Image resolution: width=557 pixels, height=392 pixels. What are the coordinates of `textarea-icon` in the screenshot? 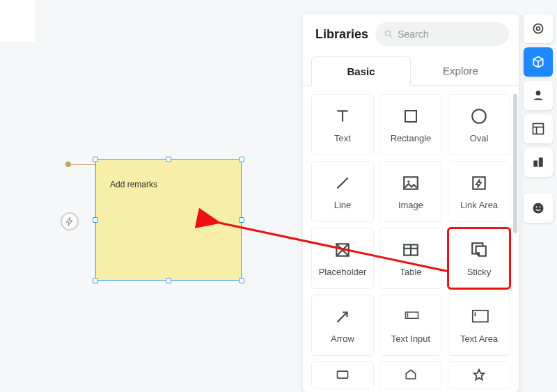 It's located at (479, 317).